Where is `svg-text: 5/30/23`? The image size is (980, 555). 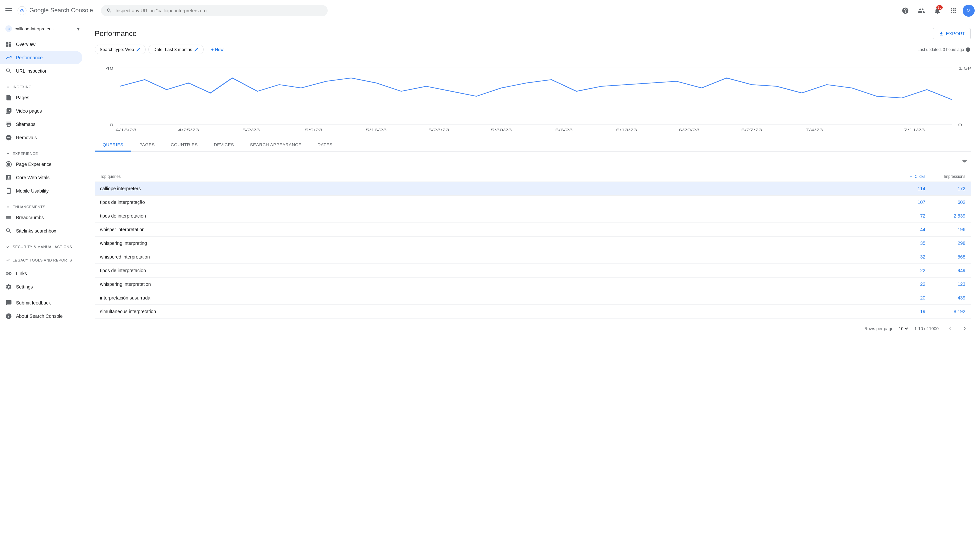 svg-text: 5/30/23 is located at coordinates (502, 130).